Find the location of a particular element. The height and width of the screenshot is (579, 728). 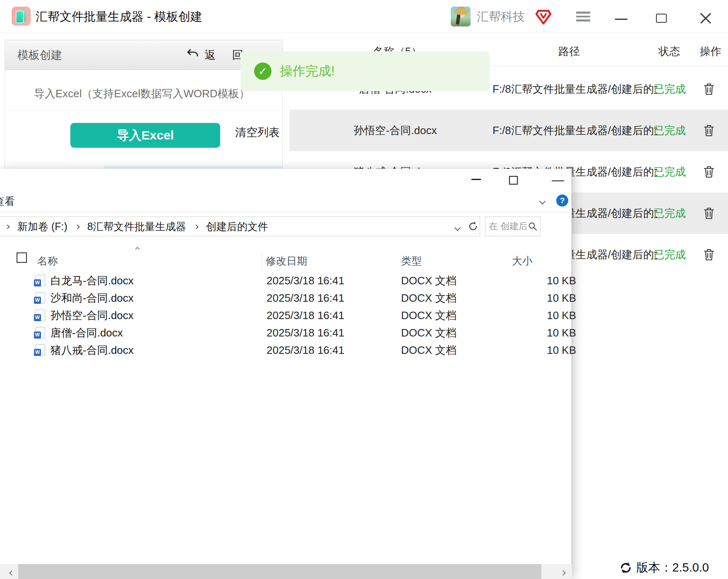

update-refresh-icon is located at coordinates (626, 568).